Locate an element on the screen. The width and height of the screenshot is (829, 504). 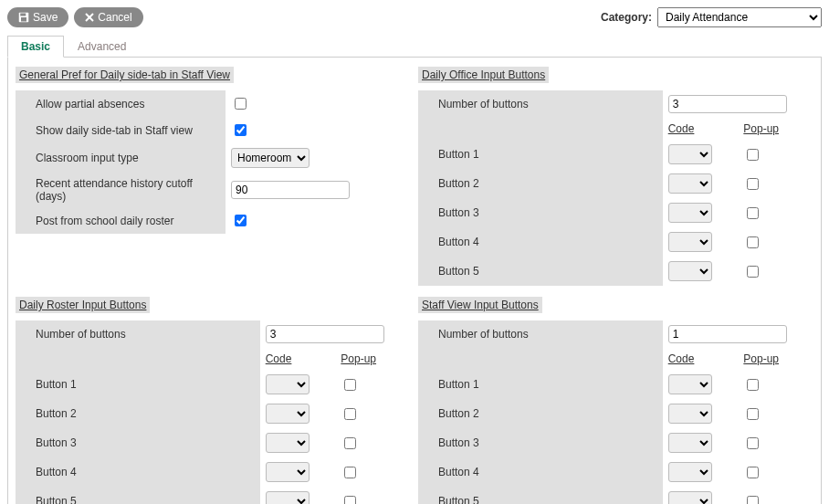
header-staff-popup: Pop-up is located at coordinates (761, 359).